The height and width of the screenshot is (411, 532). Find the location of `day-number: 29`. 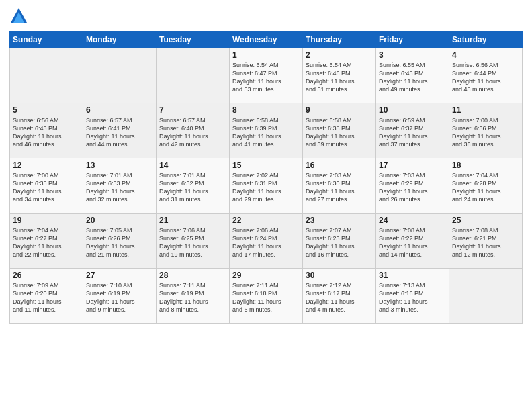

day-number: 29 is located at coordinates (266, 275).